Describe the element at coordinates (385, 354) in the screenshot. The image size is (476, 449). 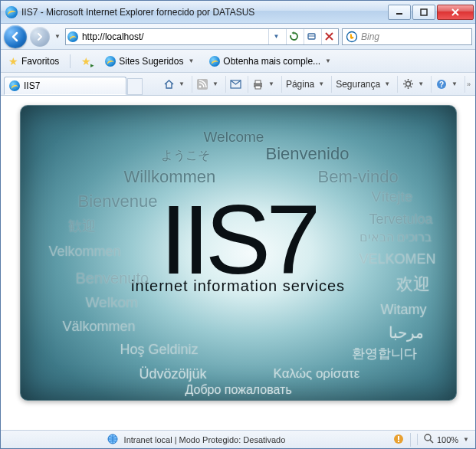
I see `welcome-word: 환영합니다` at that location.